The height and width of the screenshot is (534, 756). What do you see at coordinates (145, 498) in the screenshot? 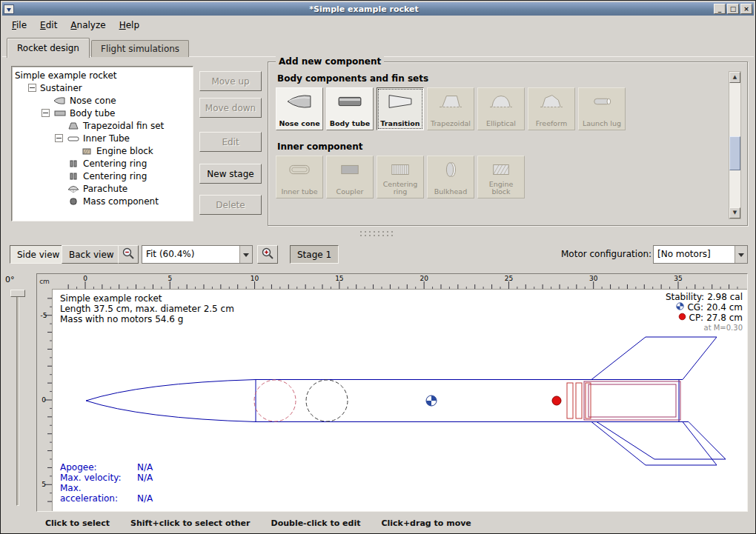
I see `flight-stat-value: N/A` at bounding box center [145, 498].